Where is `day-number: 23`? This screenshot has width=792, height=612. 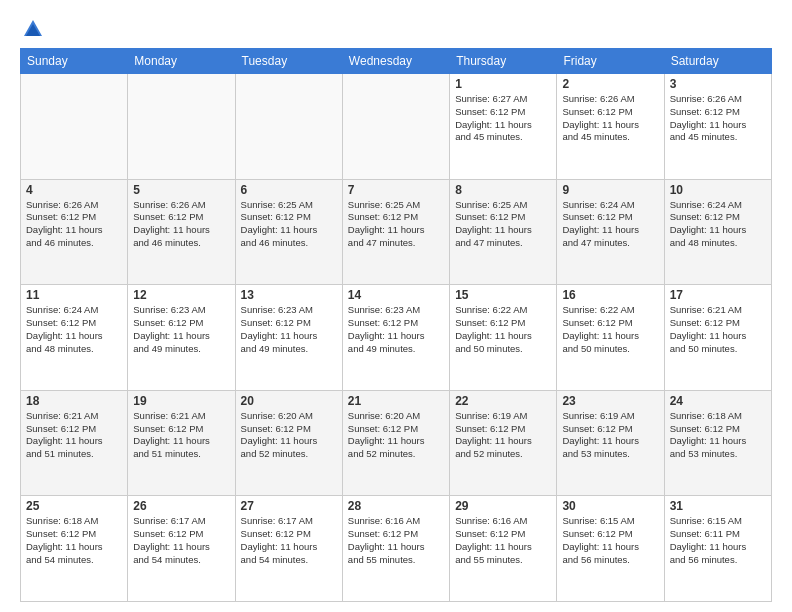 day-number: 23 is located at coordinates (610, 401).